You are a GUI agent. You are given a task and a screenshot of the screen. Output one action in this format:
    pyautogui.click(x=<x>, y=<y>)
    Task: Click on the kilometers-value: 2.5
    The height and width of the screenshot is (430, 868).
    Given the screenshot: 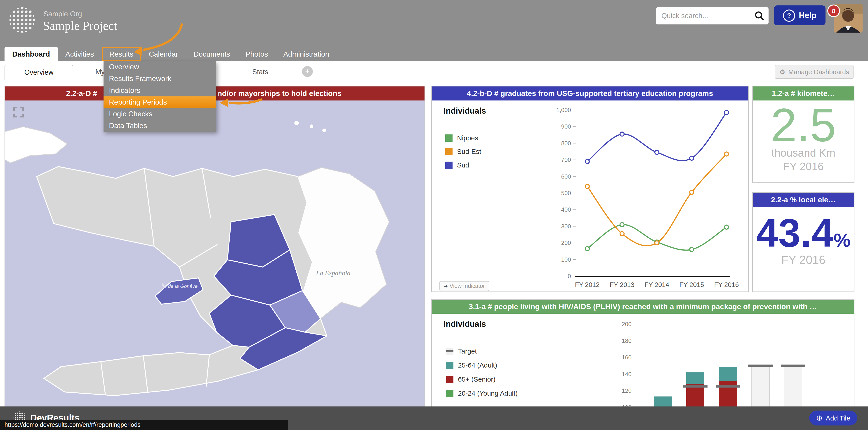 What is the action you would take?
    pyautogui.click(x=803, y=125)
    